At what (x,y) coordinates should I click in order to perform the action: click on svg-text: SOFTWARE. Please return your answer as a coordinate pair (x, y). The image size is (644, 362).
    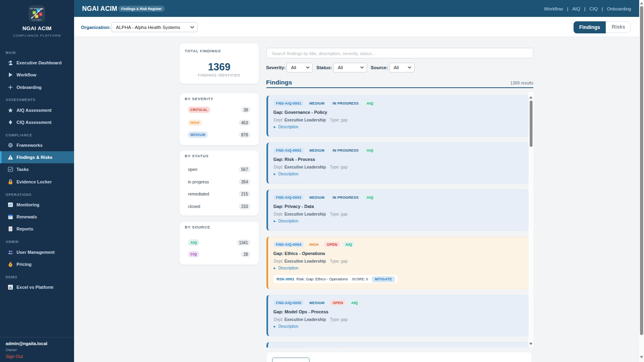
    Looking at the image, I should click on (37, 20).